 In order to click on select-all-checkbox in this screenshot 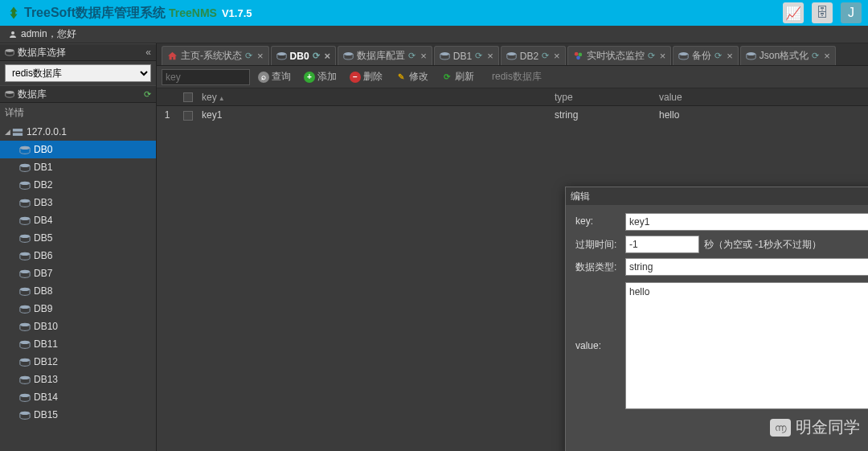, I will do `click(188, 97)`.